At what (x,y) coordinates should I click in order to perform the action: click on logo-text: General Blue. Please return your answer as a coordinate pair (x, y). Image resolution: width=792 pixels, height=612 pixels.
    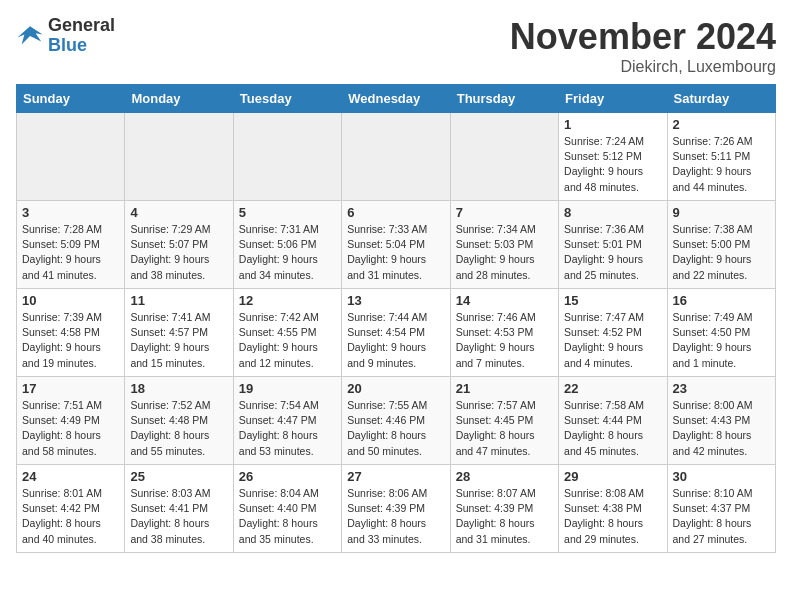
    Looking at the image, I should click on (82, 36).